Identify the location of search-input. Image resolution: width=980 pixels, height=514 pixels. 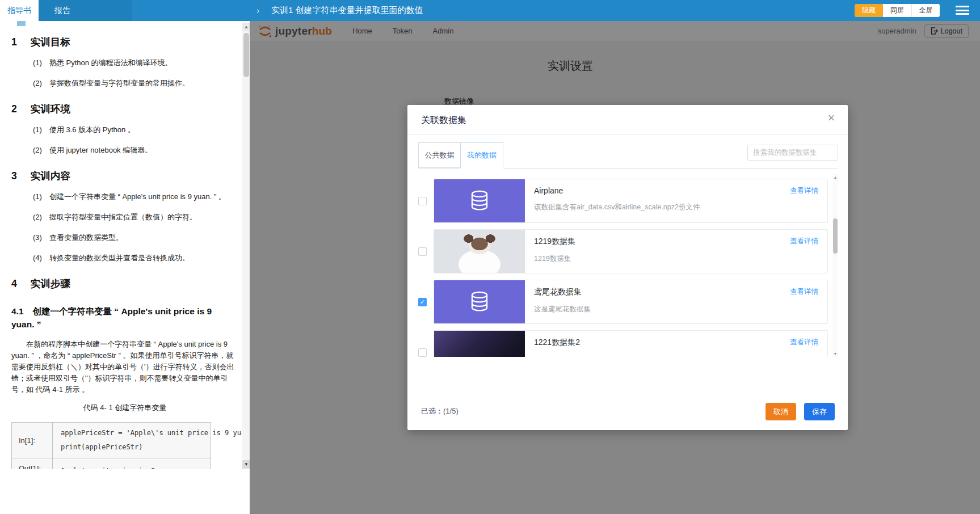
(793, 153).